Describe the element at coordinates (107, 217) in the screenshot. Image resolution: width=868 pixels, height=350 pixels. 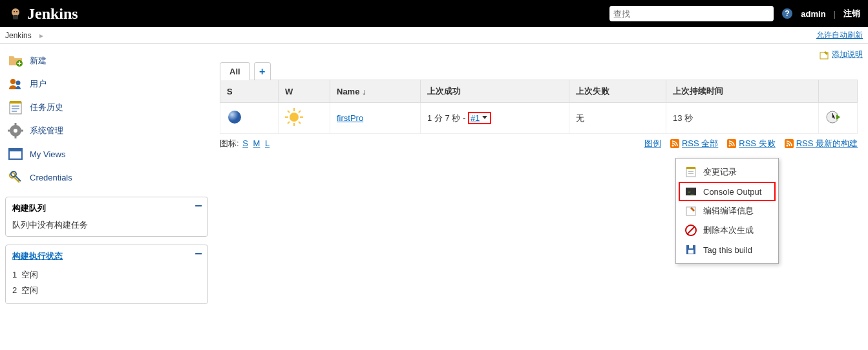
I see `build-queue-panel: − 构建队列 队列中没有构建任务` at that location.